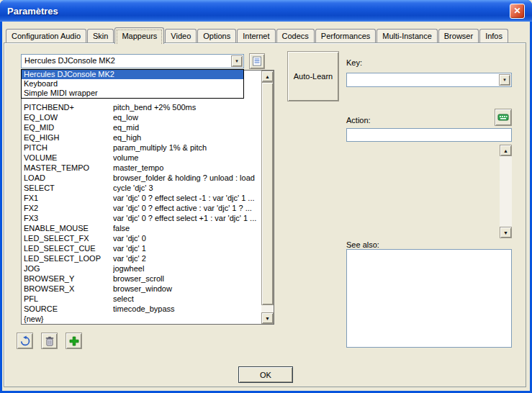  I want to click on close-button: ✕, so click(517, 12).